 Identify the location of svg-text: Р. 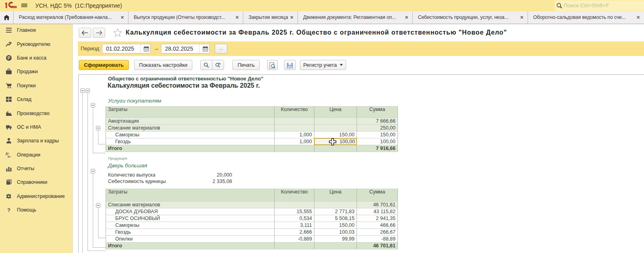
(9, 58).